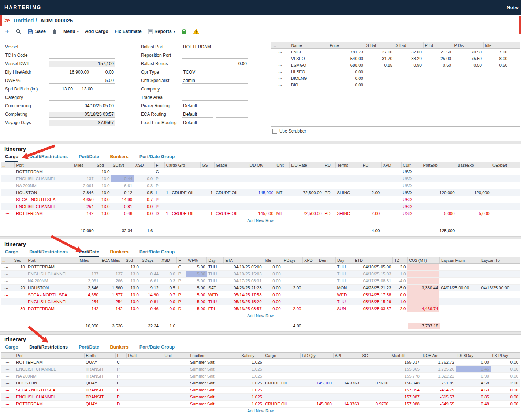  What do you see at coordinates (182, 267) in the screenshot?
I see `cell-f: C` at bounding box center [182, 267].